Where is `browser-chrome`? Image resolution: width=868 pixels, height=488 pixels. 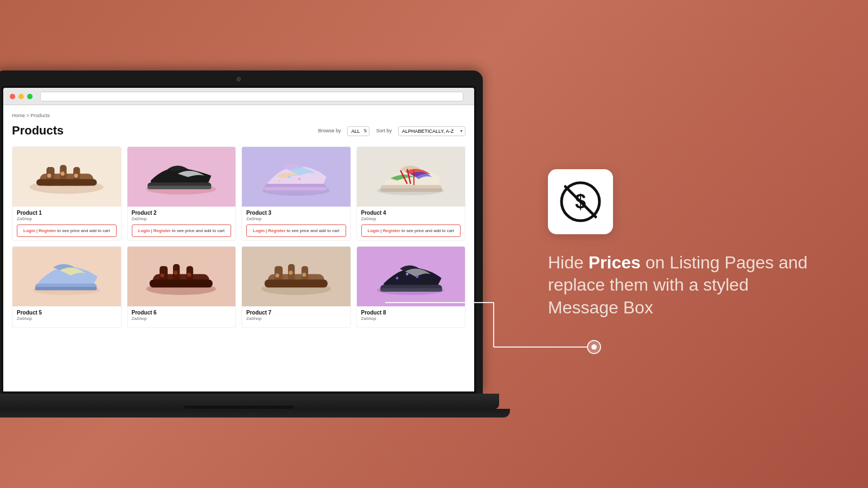
browser-chrome is located at coordinates (239, 97).